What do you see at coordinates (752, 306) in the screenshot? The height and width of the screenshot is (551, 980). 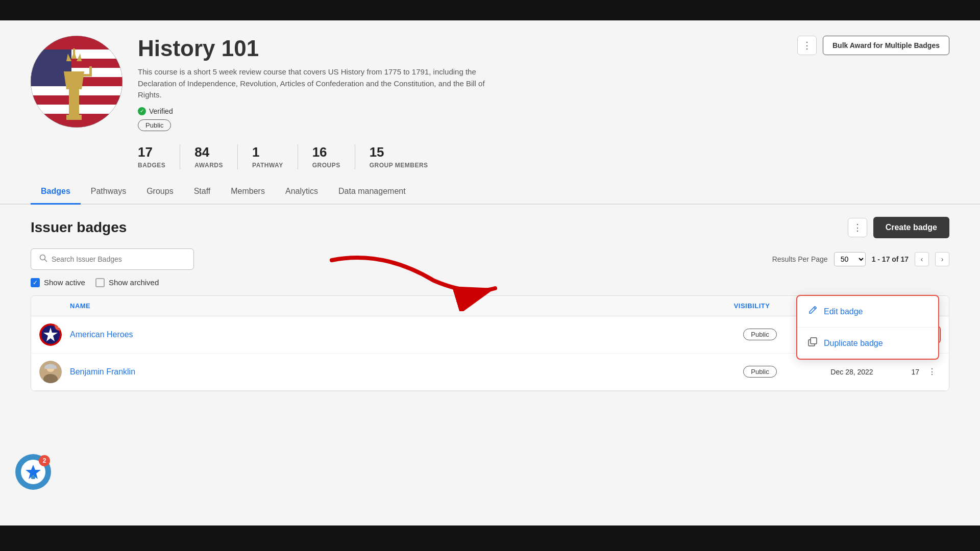 I see `col-header-visibility: Visibility` at bounding box center [752, 306].